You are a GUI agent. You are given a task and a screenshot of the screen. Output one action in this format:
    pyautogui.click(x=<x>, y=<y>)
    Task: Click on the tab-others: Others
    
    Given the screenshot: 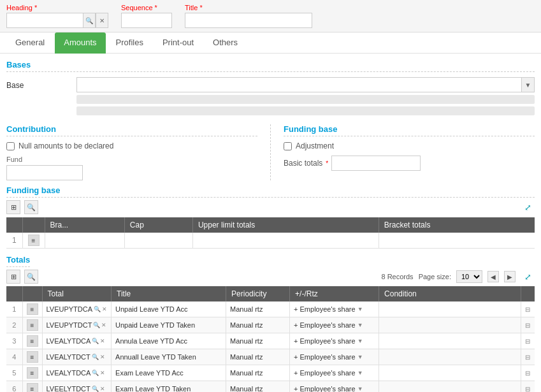 What is the action you would take?
    pyautogui.click(x=226, y=43)
    